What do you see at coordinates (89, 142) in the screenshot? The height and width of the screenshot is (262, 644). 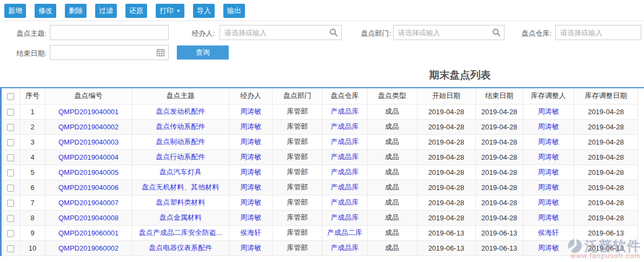 I see `code-link: QMPD2019040003` at bounding box center [89, 142].